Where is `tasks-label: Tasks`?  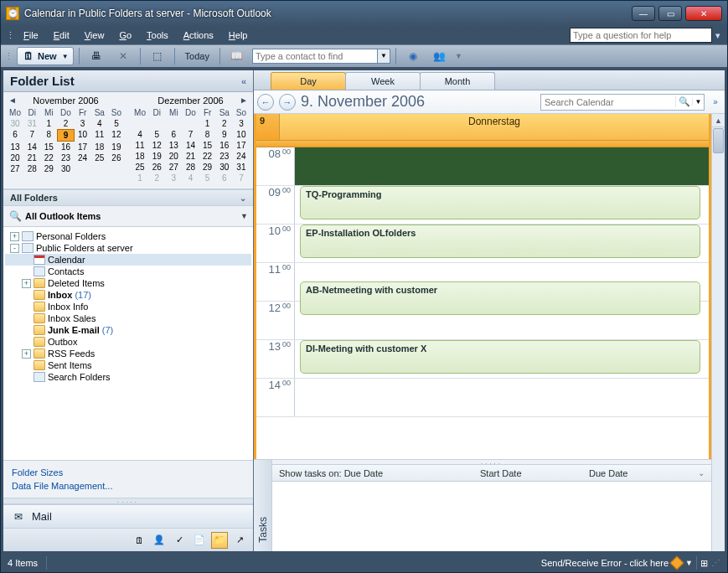
tasks-label: Tasks is located at coordinates (263, 506).